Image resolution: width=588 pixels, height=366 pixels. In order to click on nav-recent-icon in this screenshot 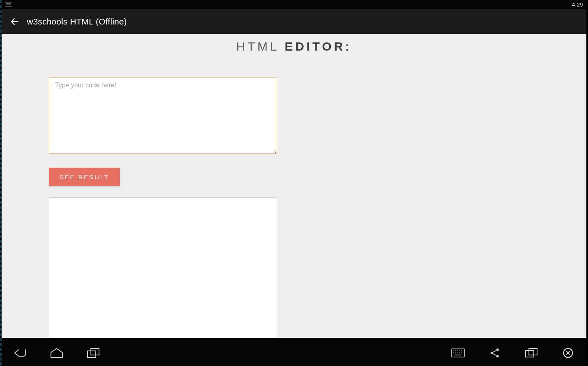, I will do `click(93, 353)`.